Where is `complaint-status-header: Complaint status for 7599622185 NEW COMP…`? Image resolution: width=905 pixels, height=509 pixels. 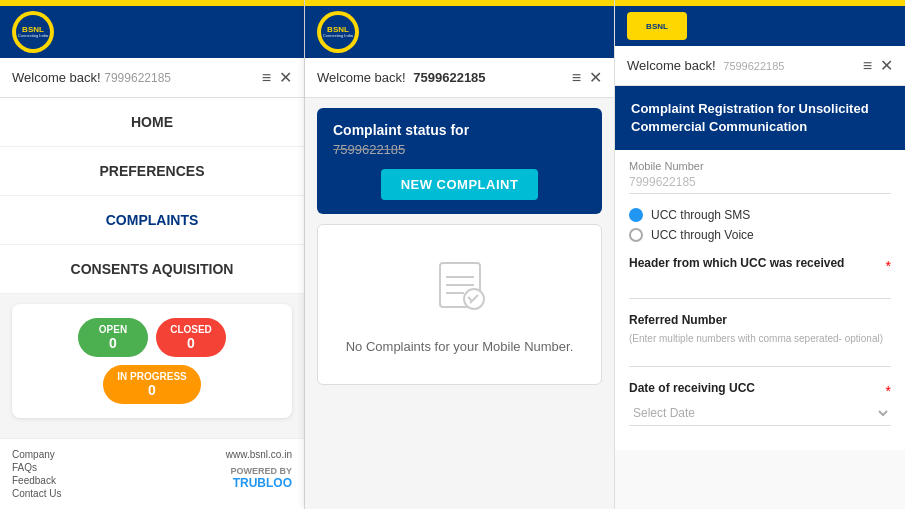 complaint-status-header: Complaint status for 7599622185 NEW COMP… is located at coordinates (460, 161).